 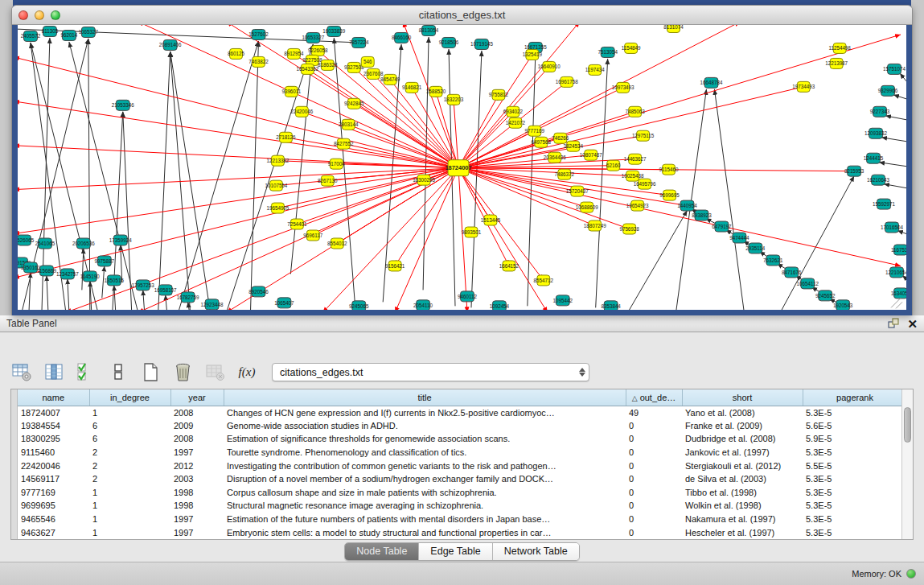 What do you see at coordinates (742, 452) in the screenshot?
I see `table-cell: Jankovic et al. (1997)` at bounding box center [742, 452].